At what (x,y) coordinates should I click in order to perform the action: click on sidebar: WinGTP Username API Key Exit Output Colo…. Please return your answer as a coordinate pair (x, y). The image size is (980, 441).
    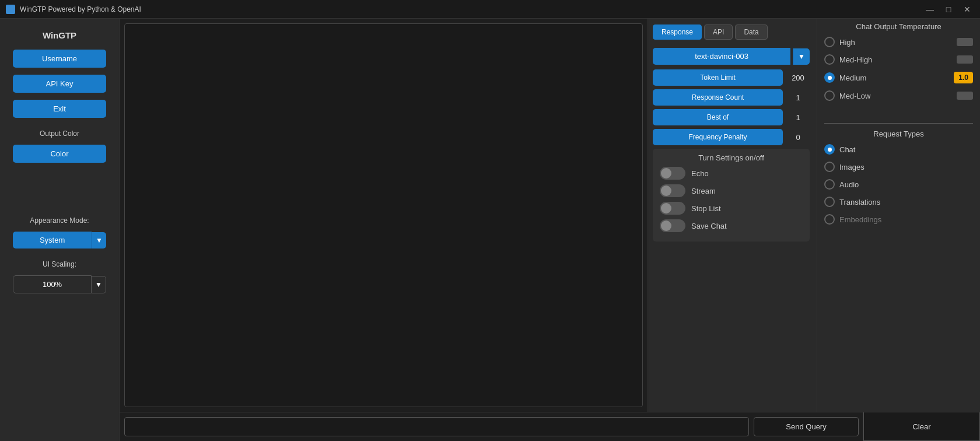
    Looking at the image, I should click on (60, 230).